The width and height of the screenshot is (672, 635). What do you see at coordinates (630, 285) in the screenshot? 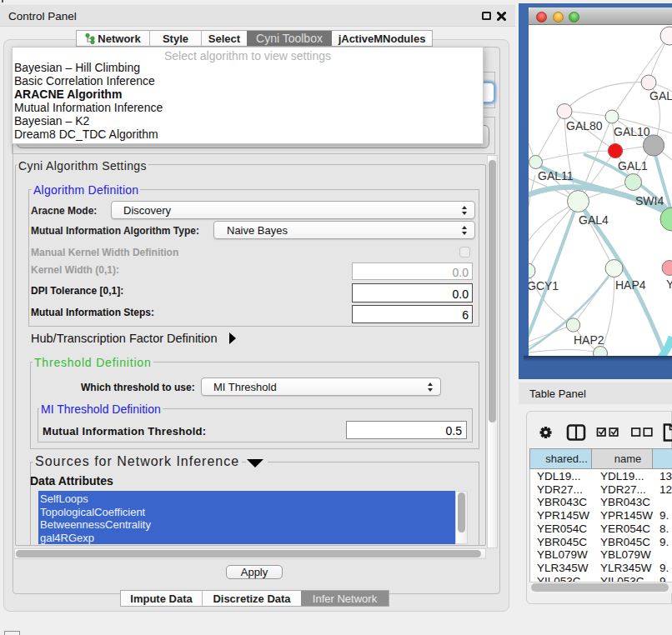
I see `svg-text: HAP4` at bounding box center [630, 285].